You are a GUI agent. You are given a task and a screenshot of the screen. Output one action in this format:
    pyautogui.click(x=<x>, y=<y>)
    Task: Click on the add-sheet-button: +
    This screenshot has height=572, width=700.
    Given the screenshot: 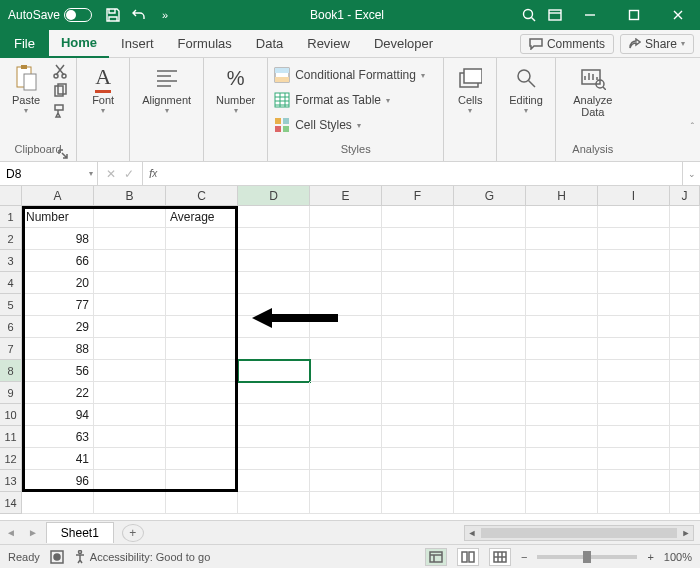 What is the action you would take?
    pyautogui.click(x=133, y=533)
    